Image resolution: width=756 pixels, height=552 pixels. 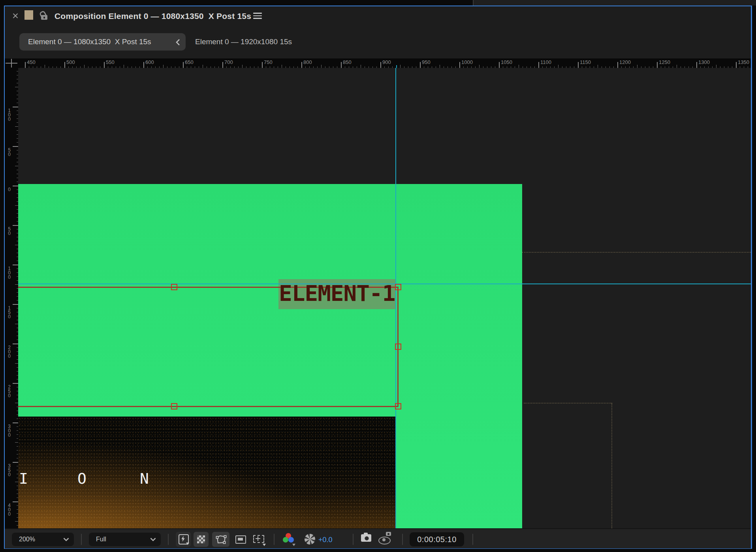 What do you see at coordinates (241, 539) in the screenshot?
I see `mask-visibility-button` at bounding box center [241, 539].